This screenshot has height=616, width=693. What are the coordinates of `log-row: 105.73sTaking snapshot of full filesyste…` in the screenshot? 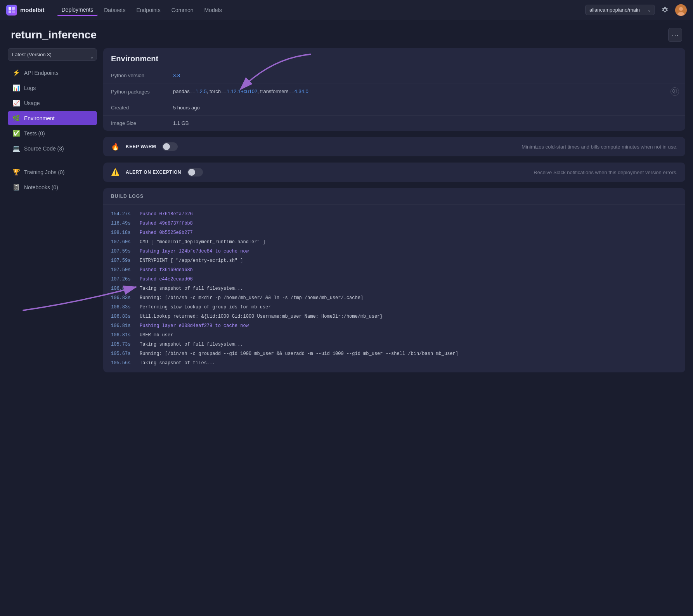 It's located at (394, 344).